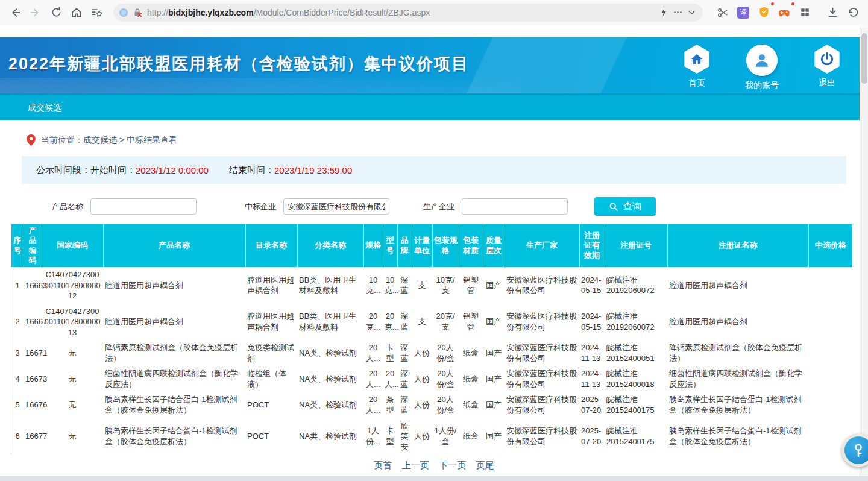 Image resolution: width=868 pixels, height=481 pixels. Describe the element at coordinates (805, 13) in the screenshot. I see `apps-grid-icon` at that location.